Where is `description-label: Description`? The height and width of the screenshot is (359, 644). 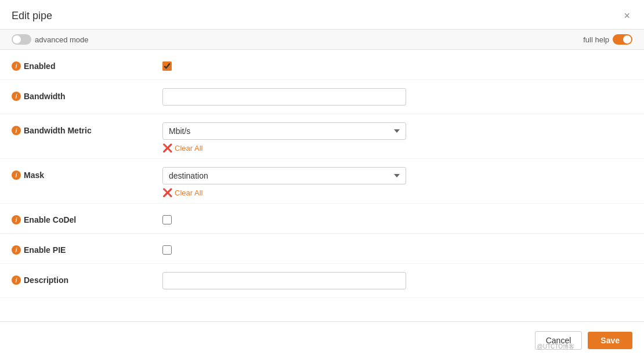
description-label: Description is located at coordinates (46, 280).